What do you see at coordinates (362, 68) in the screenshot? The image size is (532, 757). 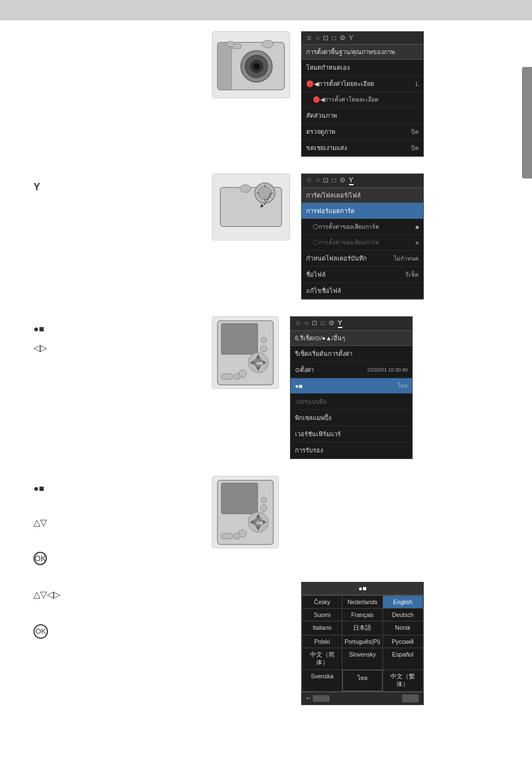 I see `menu-item-custom-mode: โหมดกำหนดเอง` at bounding box center [362, 68].